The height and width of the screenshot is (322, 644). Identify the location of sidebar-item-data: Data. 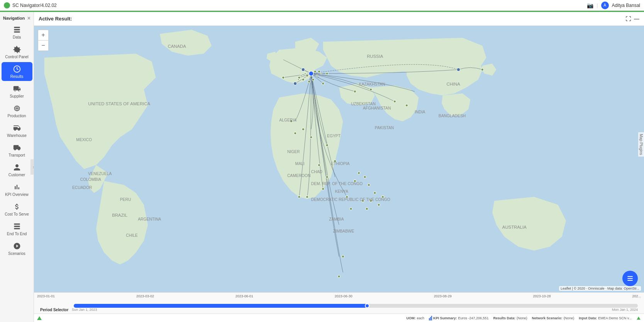
(17, 32).